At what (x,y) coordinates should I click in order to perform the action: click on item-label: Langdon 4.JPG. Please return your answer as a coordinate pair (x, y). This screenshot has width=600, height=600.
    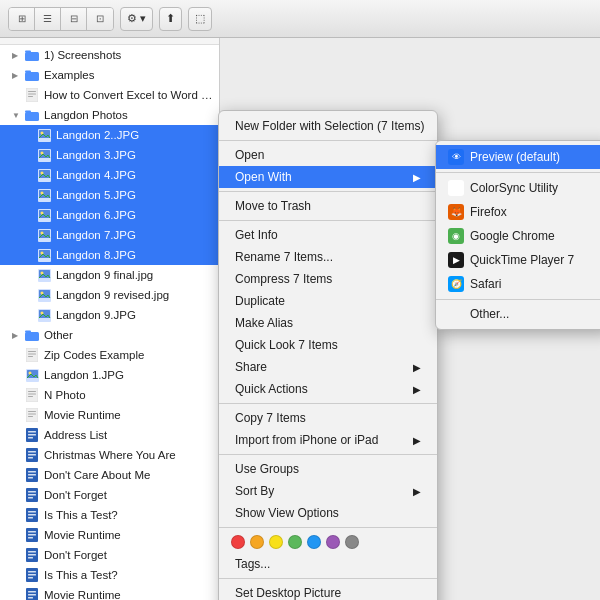
    Looking at the image, I should click on (96, 175).